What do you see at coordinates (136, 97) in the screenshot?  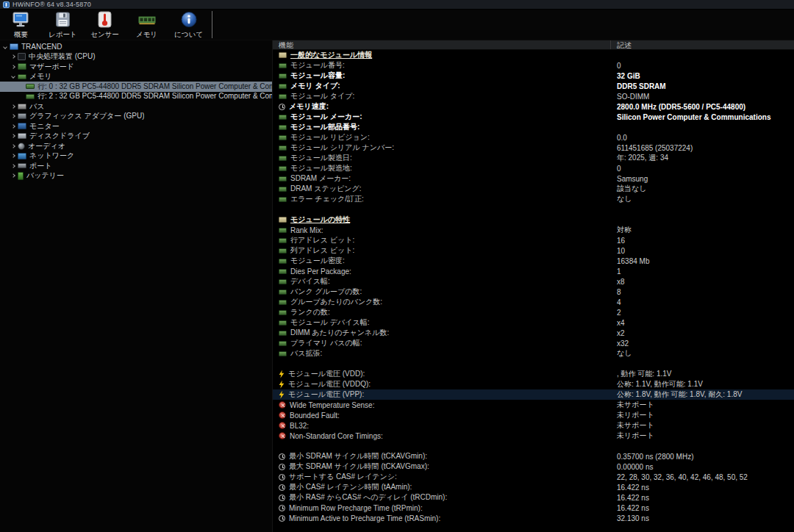 I see `sidebar-item: 行: 2 : 32 GB PC5-44800 DDR5 SDRAM Silico…` at bounding box center [136, 97].